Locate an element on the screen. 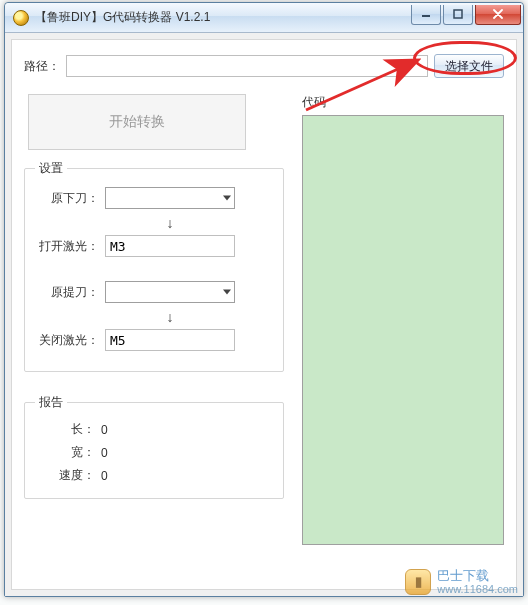  window-controls is located at coordinates (465, 15).